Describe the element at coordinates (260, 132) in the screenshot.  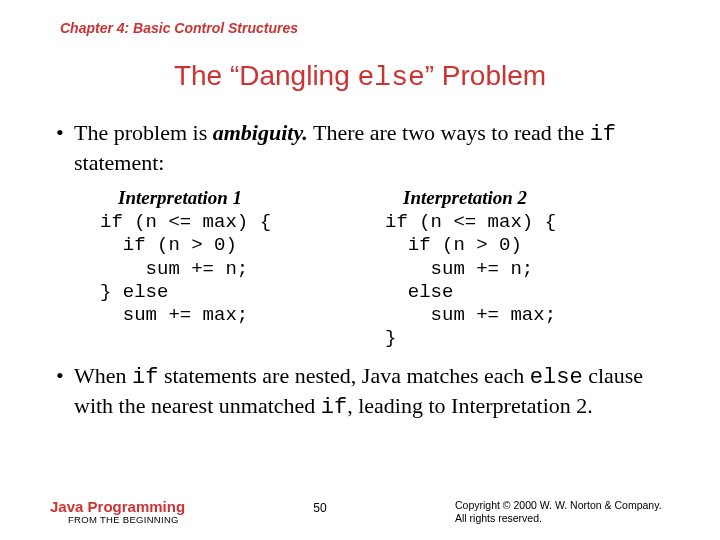
I see `bullet1-amb: ambiguity.` at that location.